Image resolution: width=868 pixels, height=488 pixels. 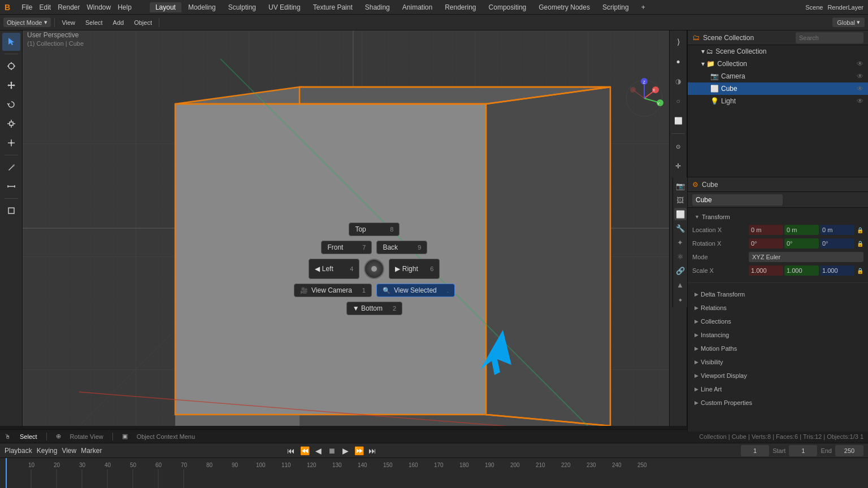 What do you see at coordinates (305, 451) in the screenshot?
I see `prev-frame-btn: ⏪` at bounding box center [305, 451].